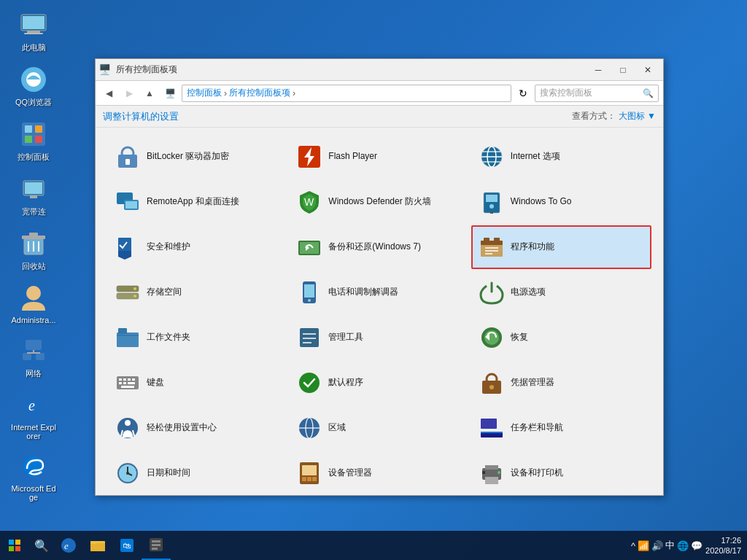 The image size is (747, 560). Describe the element at coordinates (724, 545) in the screenshot. I see `clock: 17:26 2020/8/17` at that location.